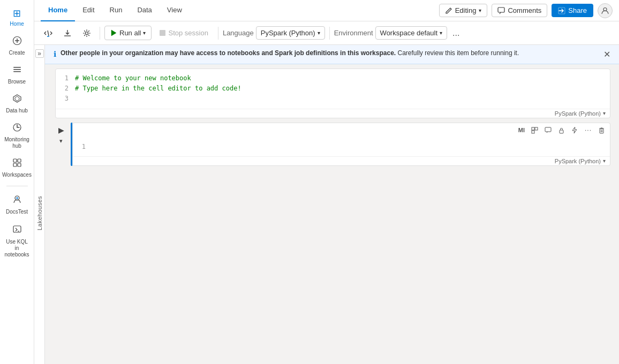  What do you see at coordinates (133, 78) in the screenshot?
I see `code-comment-1: # Welcome to your new notebook` at bounding box center [133, 78].